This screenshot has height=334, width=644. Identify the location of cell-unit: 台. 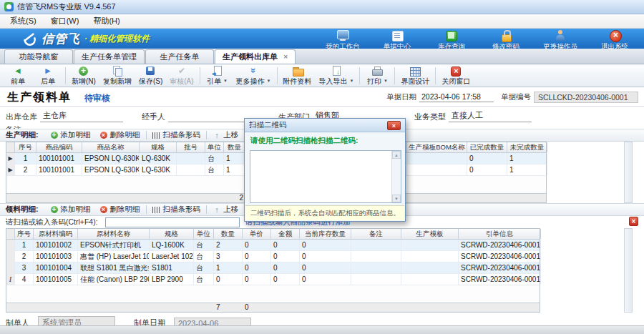
(204, 279).